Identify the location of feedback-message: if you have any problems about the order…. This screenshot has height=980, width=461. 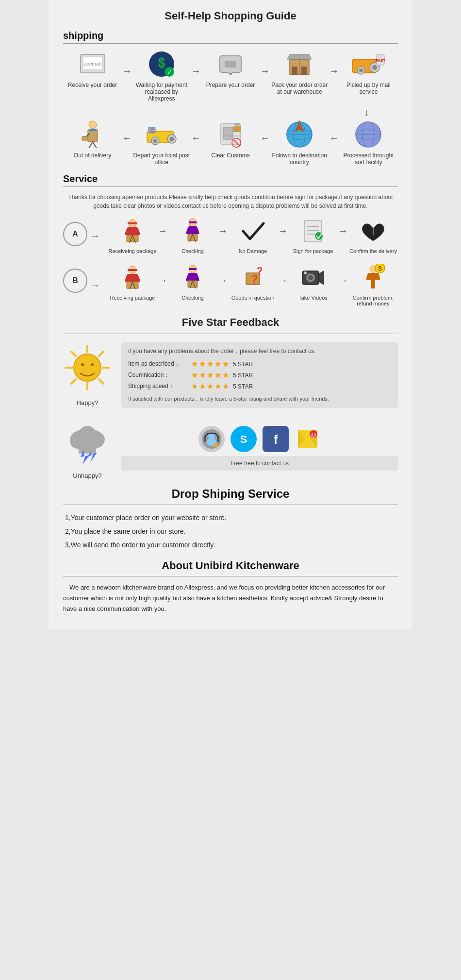
(260, 351).